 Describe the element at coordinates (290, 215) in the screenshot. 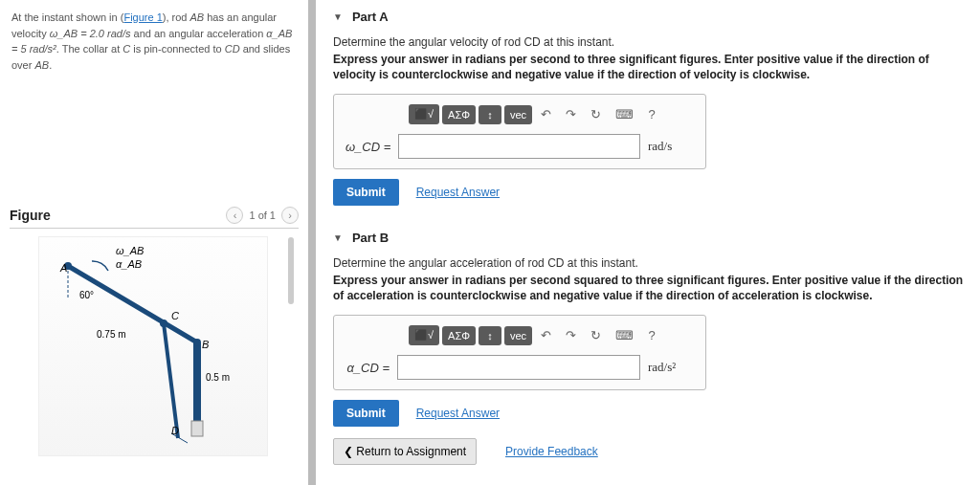

I see `figure-next-button: ›` at that location.